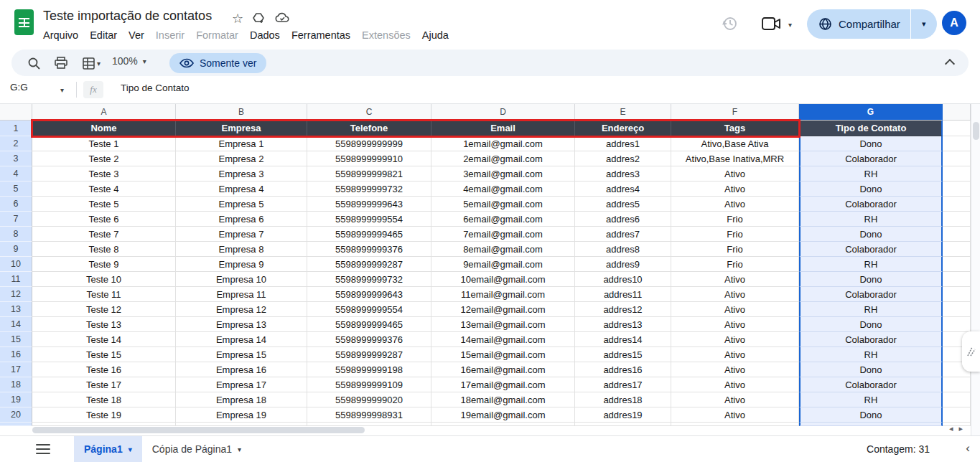  Describe the element at coordinates (241, 220) in the screenshot. I see `cell-B7: Empresa 6` at that location.